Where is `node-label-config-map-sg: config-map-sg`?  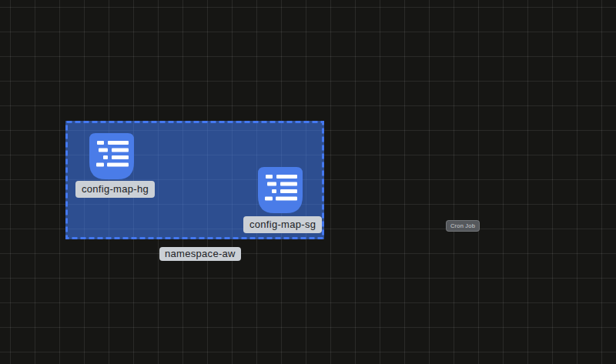
node-label-config-map-sg: config-map-sg is located at coordinates (283, 225).